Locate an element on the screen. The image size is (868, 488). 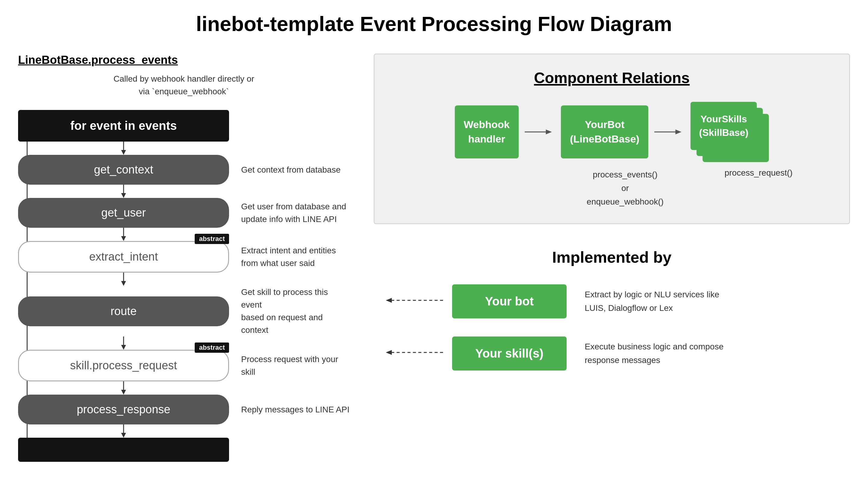
component-labels: process_events()orenqueue_webhook() proc… is located at coordinates (612, 188).